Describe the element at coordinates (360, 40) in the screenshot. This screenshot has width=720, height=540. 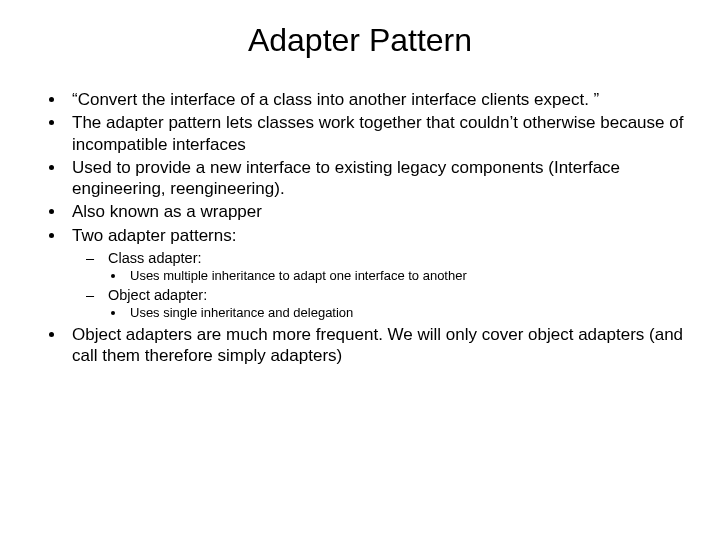
I see `slide-title: Adapter Pattern` at that location.